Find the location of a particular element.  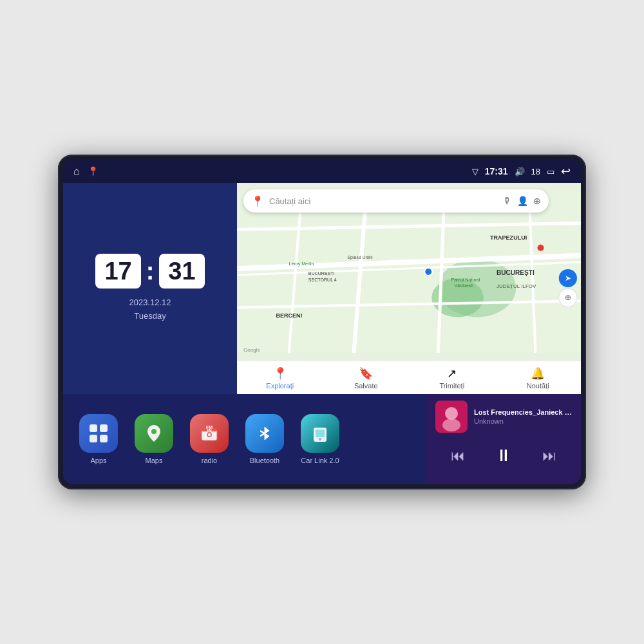

clock-widget: 17 : 31 2023.12.12 Tuesday is located at coordinates (150, 289).